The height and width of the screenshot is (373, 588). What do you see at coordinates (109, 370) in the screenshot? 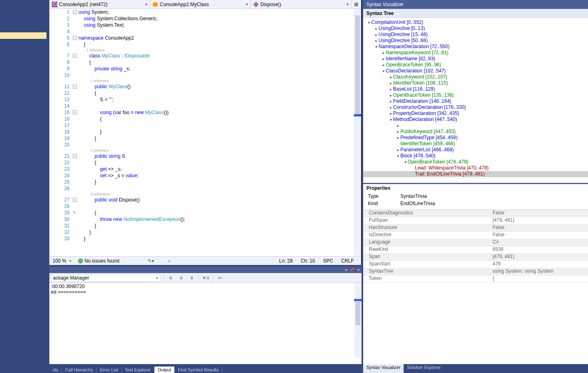
I see `bottom-tab-error-list: Error List` at bounding box center [109, 370].